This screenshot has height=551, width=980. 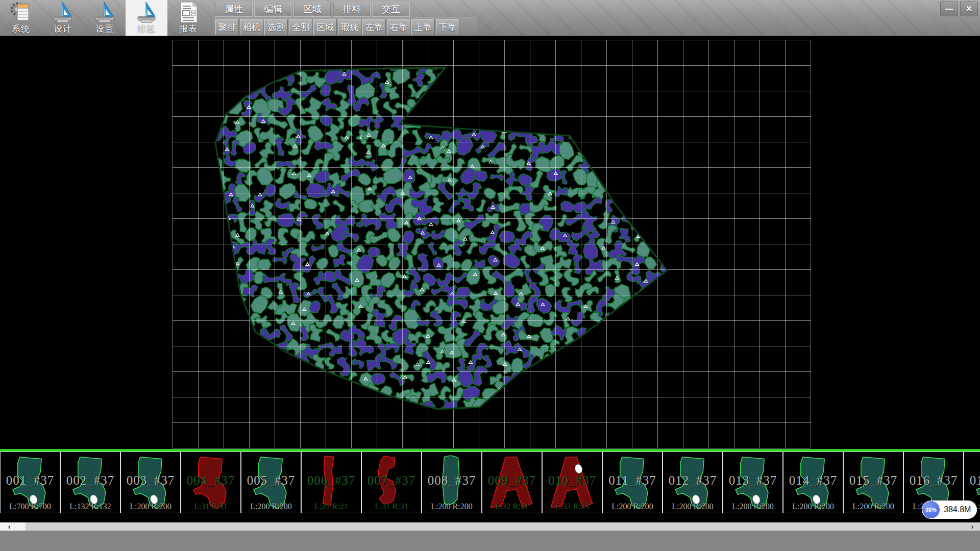 What do you see at coordinates (490, 541) in the screenshot?
I see `bottom-status-bar` at bounding box center [490, 541].